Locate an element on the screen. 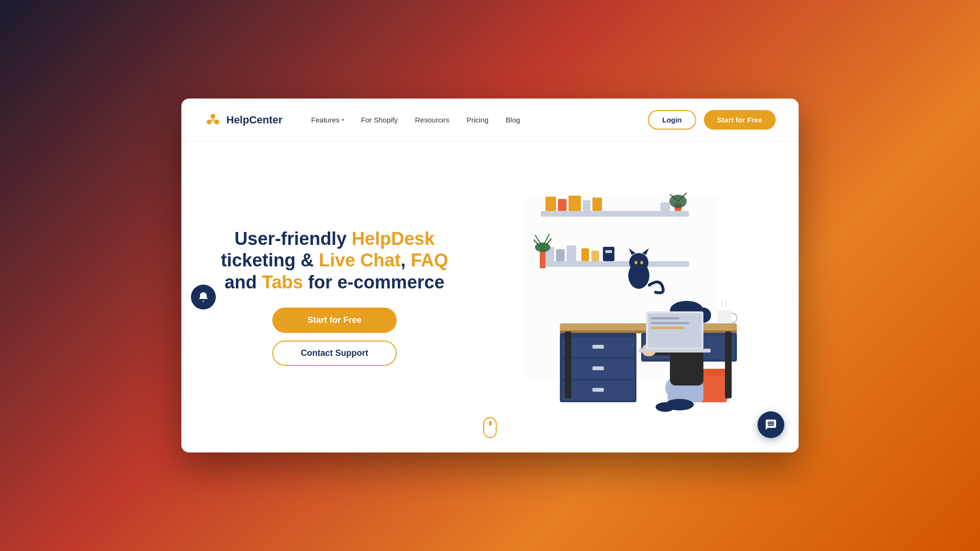 This screenshot has width=980, height=551. chevron-down-icon: ▾ is located at coordinates (343, 120).